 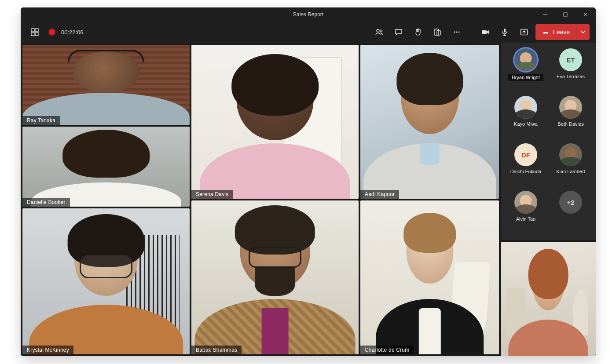 I want to click on microphone-icon, so click(x=505, y=32).